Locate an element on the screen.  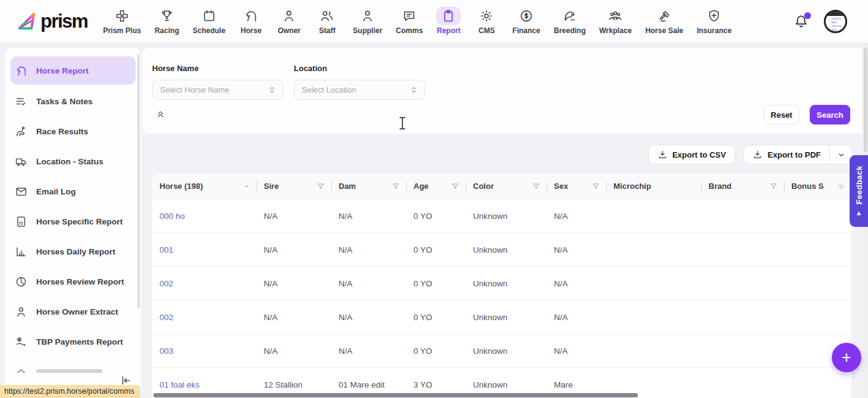
column-header-sex: Sex is located at coordinates (577, 186).